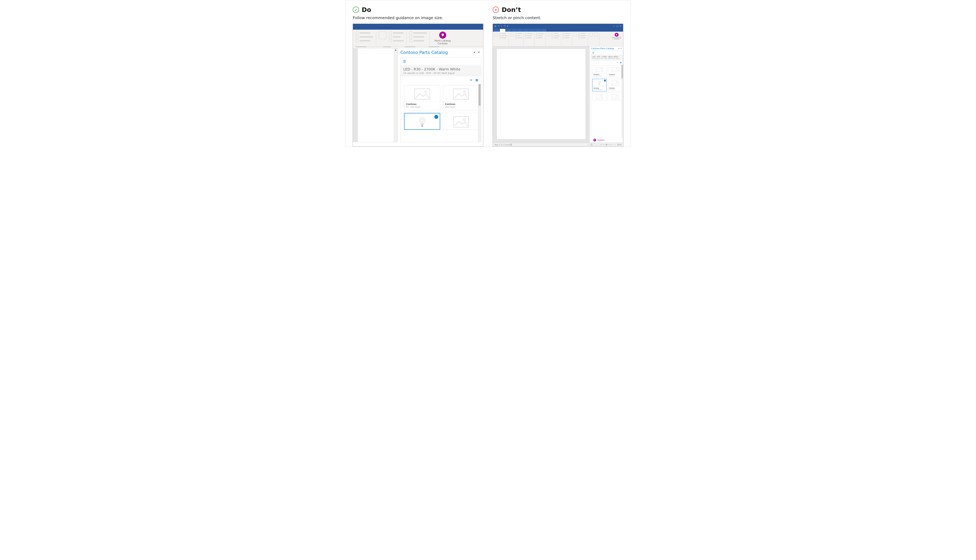  What do you see at coordinates (505, 26) in the screenshot?
I see `redo-icon: ↷` at bounding box center [505, 26].